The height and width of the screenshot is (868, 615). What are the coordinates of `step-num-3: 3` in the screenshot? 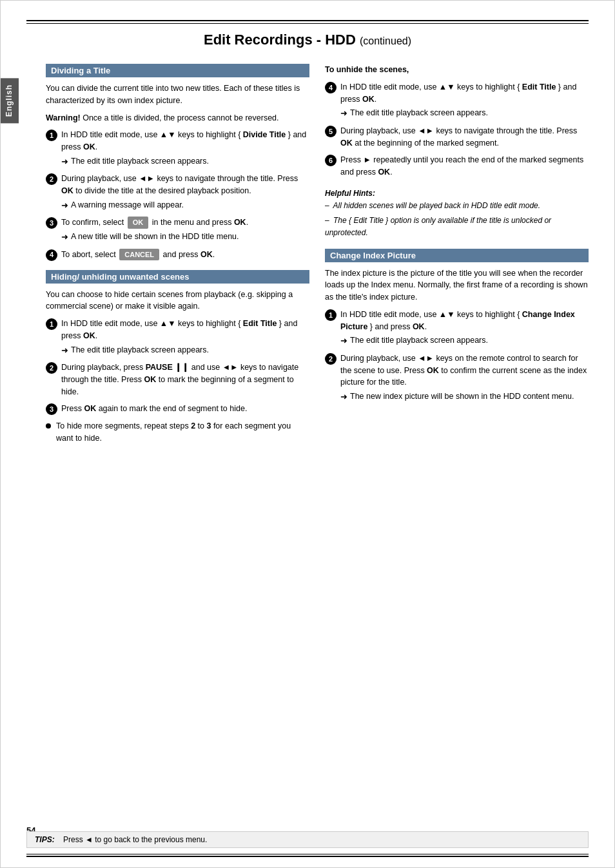 It's located at (52, 223).